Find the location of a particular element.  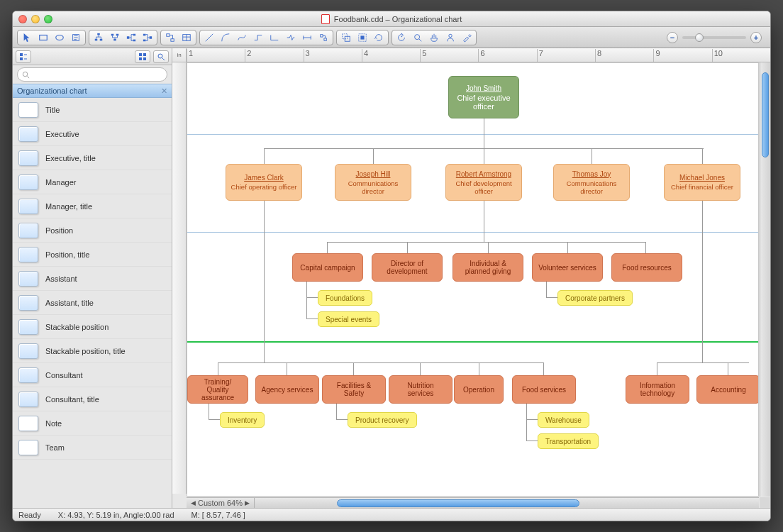

org-node-position: Food services is located at coordinates (544, 389).